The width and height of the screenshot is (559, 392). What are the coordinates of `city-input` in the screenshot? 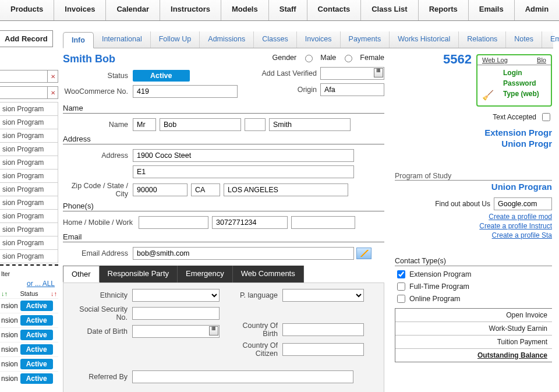 It's located at (286, 190).